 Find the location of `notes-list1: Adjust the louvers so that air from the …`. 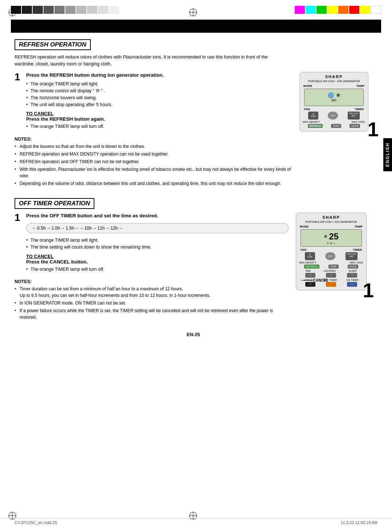

notes-list1: Adjust the louvers so that air from the … is located at coordinates (153, 165).